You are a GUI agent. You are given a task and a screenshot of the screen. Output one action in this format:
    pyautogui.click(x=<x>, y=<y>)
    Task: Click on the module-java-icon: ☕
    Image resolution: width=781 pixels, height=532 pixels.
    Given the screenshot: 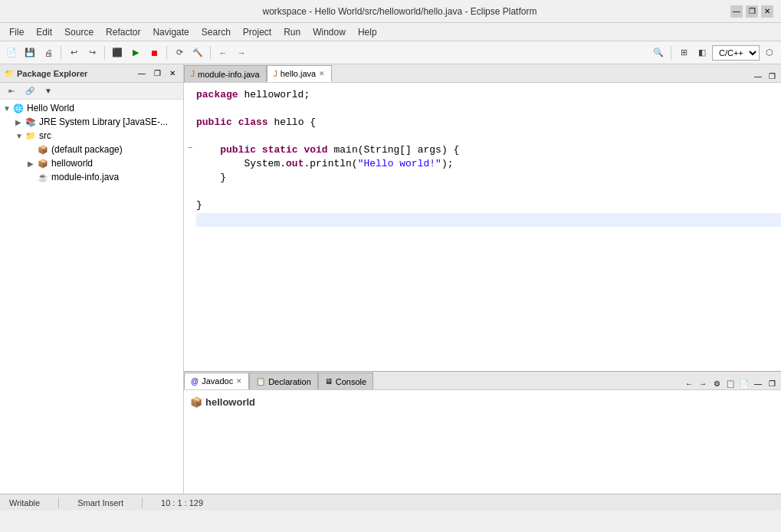 What is the action you would take?
    pyautogui.click(x=43, y=177)
    